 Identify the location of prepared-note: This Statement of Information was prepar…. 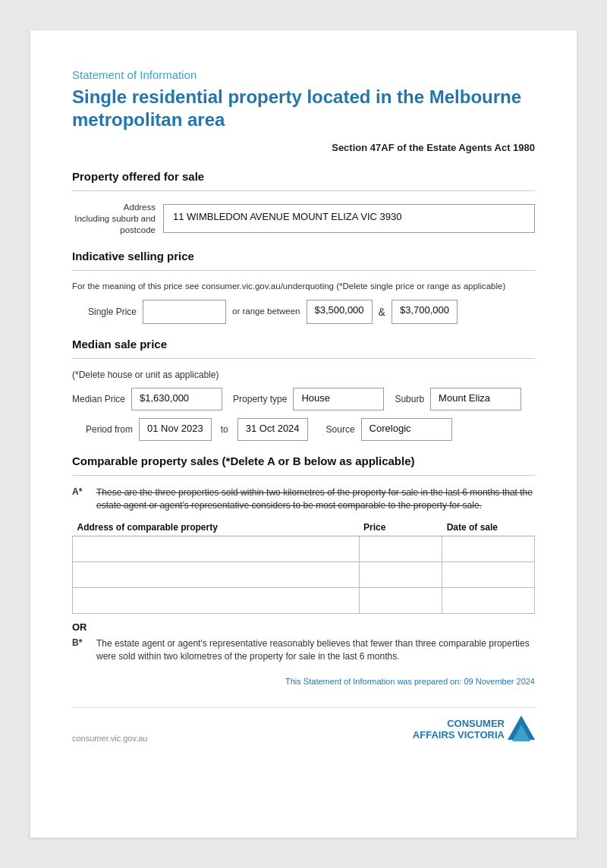
(304, 681).